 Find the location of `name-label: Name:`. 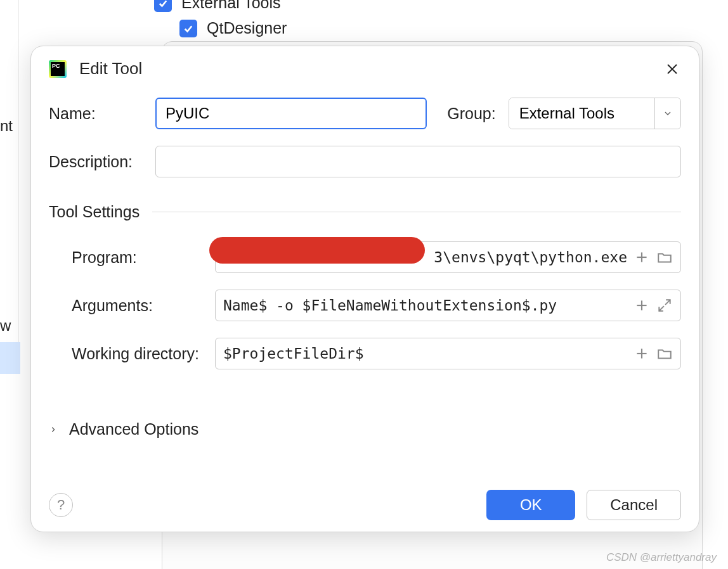

name-label: Name: is located at coordinates (98, 114).